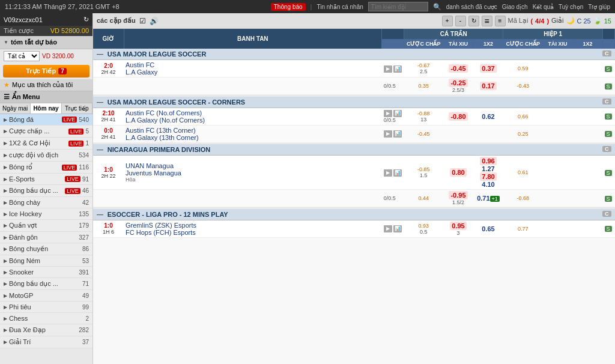  I want to click on nav-danh-sach: danh sách đã cược, so click(472, 7).